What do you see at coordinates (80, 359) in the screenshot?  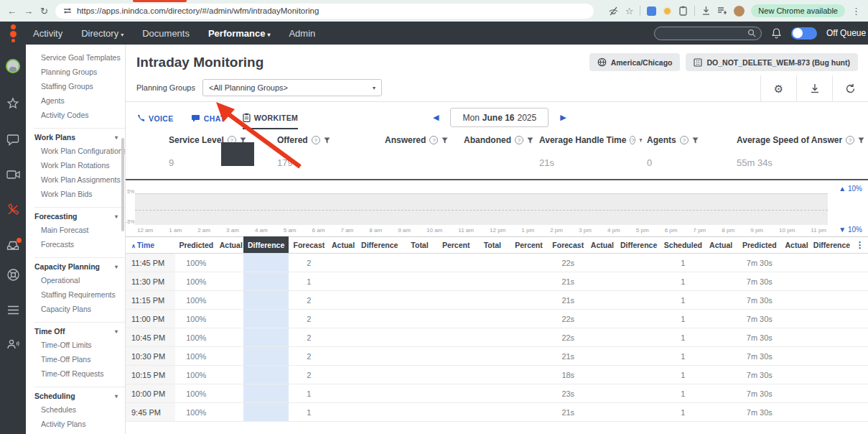 I see `sidebar-item-time-off-plans: Time-Off Plans` at bounding box center [80, 359].